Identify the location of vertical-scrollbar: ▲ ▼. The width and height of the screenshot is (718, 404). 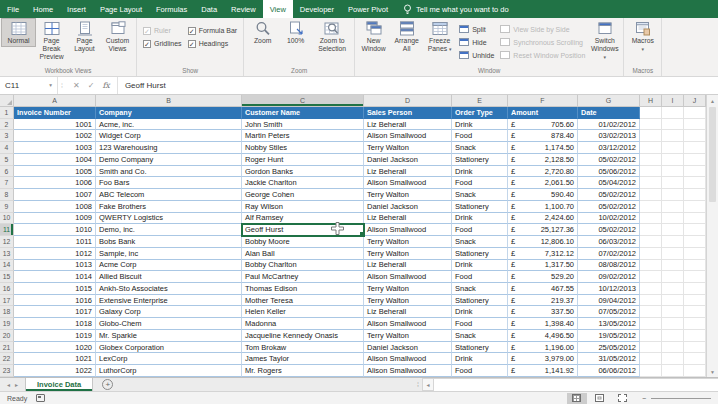
(712, 236).